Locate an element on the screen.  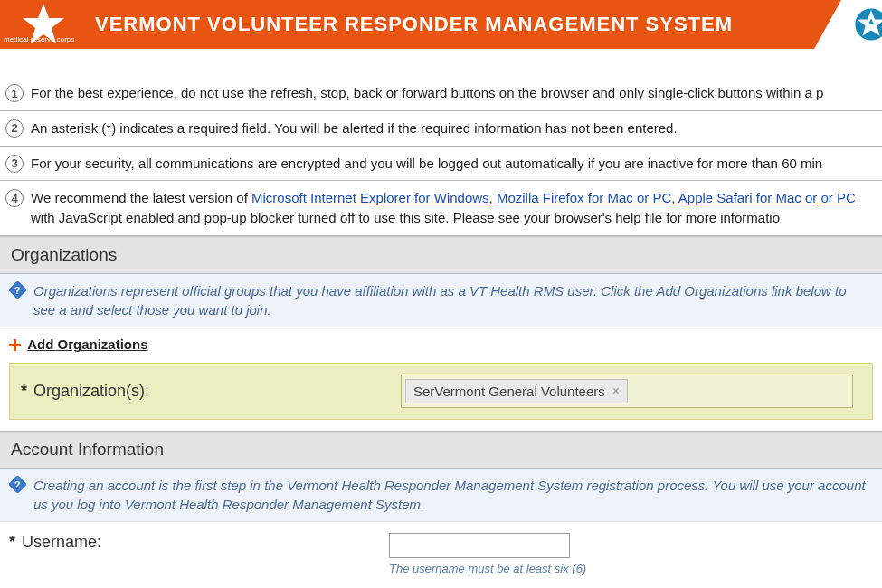
label-text: Organization(s): is located at coordinates (91, 391).